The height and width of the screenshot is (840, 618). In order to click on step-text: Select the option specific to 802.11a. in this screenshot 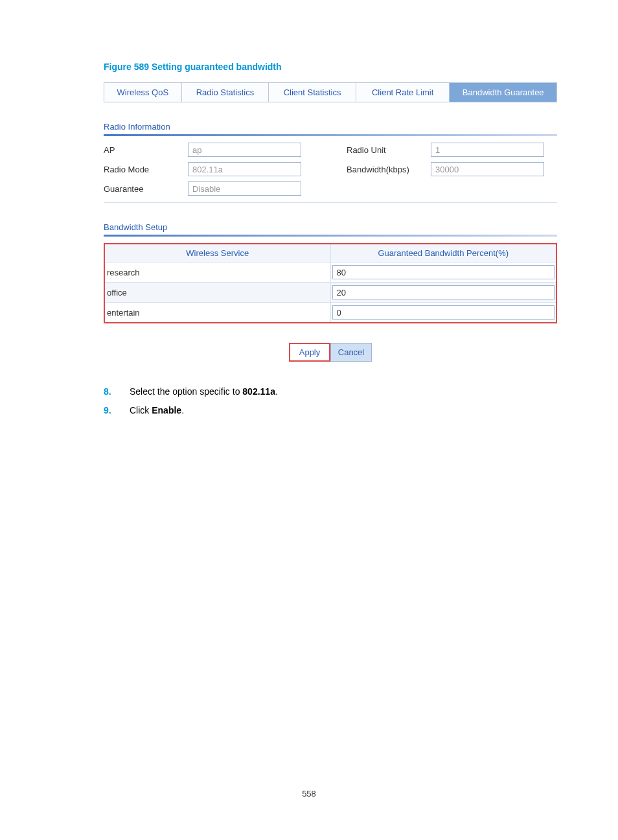, I will do `click(203, 391)`.